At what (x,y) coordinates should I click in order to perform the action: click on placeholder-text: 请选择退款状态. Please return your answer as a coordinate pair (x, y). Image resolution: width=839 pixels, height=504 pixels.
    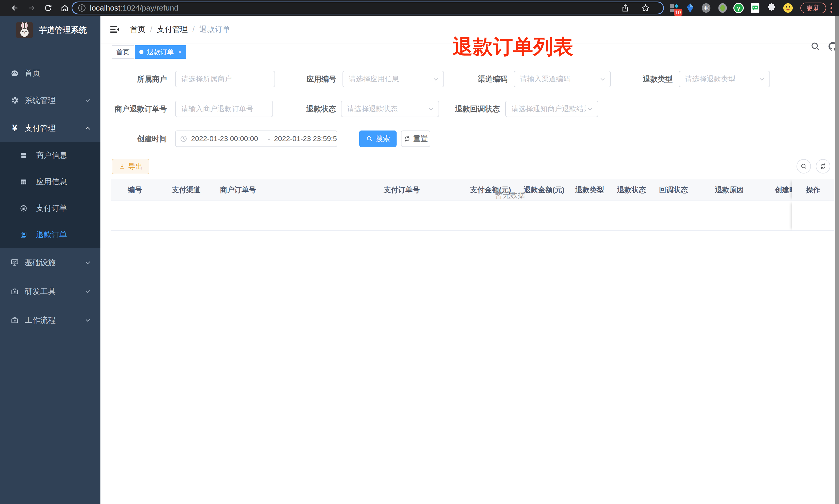
    Looking at the image, I should click on (372, 109).